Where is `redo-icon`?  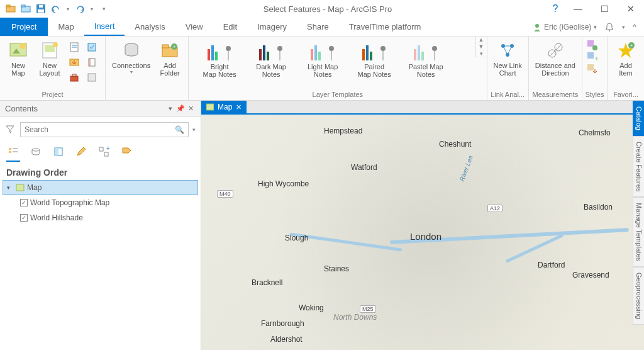
redo-icon is located at coordinates (80, 9).